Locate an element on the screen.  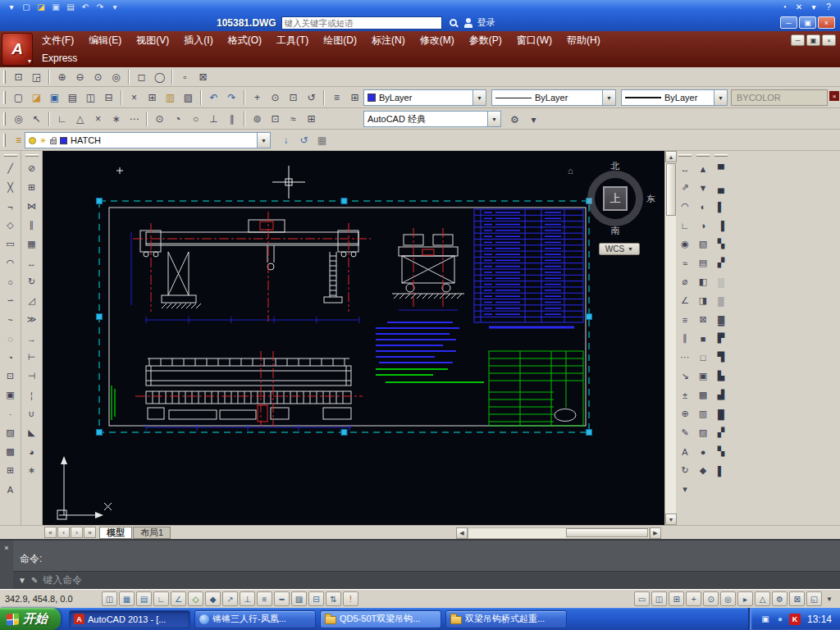
home-icon: ⌂ is located at coordinates (571, 171).